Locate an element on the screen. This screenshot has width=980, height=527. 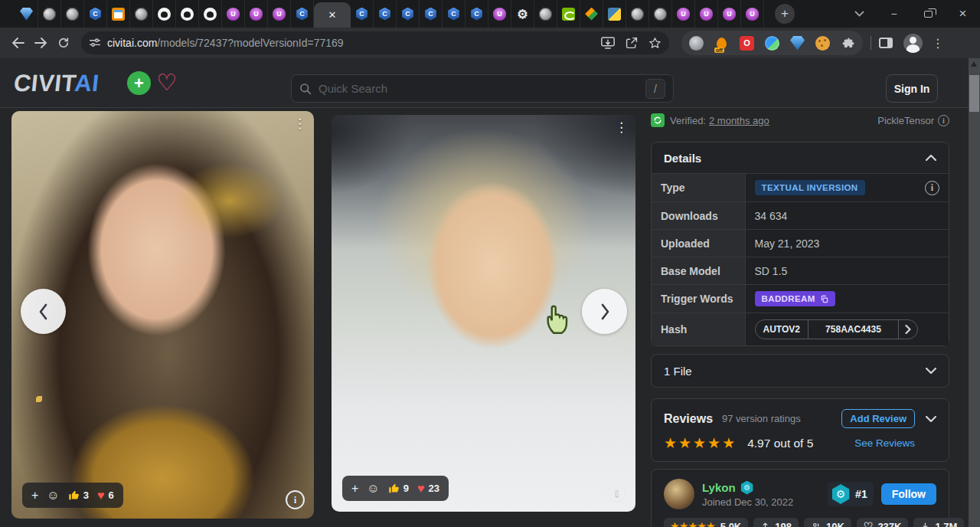
verified-time-link: 2 months ago is located at coordinates (740, 121).